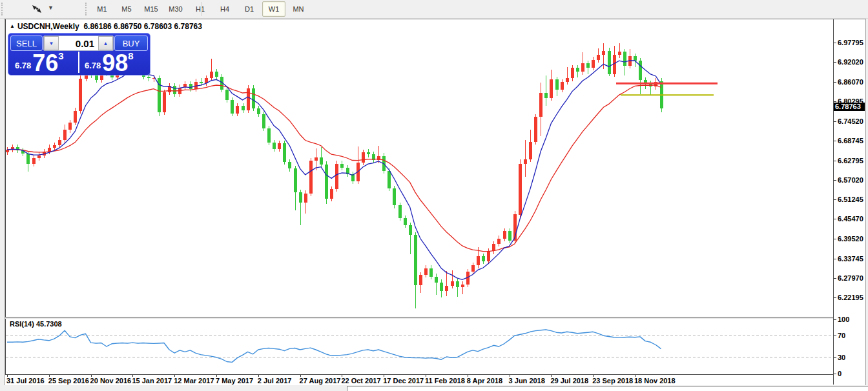  What do you see at coordinates (850, 202) in the screenshot?
I see `price-axis: 6.977956.920206.860706.802956.745206.687…` at bounding box center [850, 202].